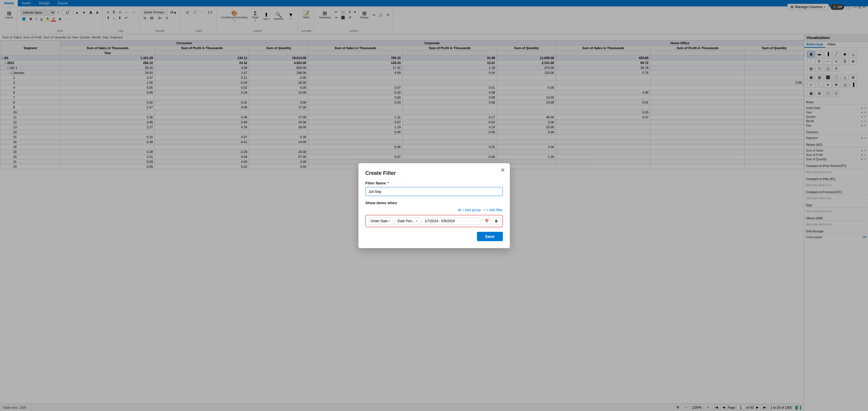 The height and width of the screenshot is (411, 868). Describe the element at coordinates (497, 221) in the screenshot. I see `filter-delete-btn: 🗑` at that location.